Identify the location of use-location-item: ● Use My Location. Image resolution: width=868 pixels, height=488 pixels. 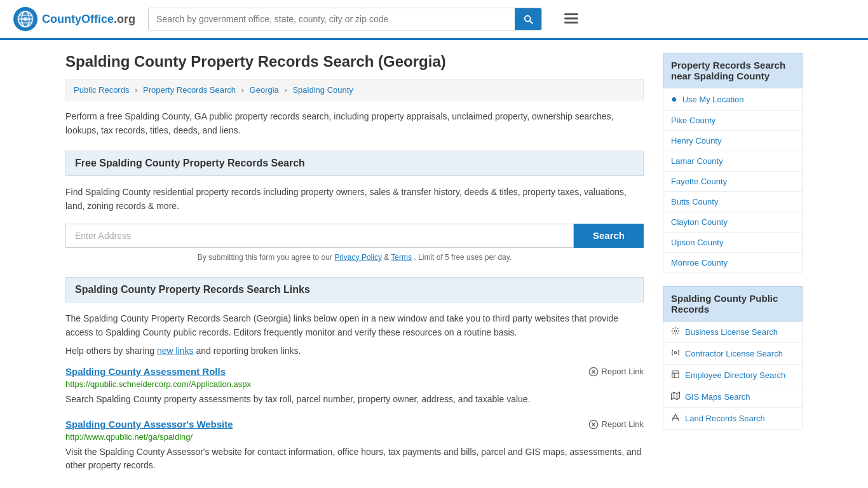
(733, 99).